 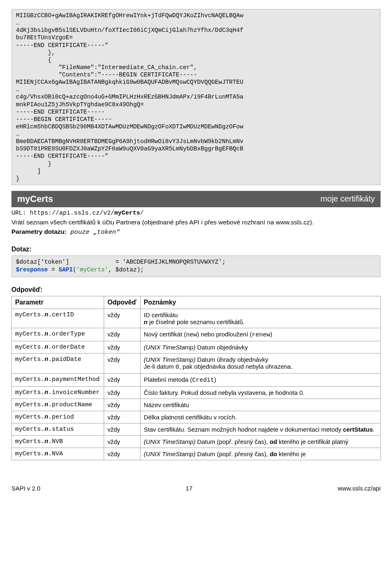 I want to click on param-cell: myCerts.n.period, so click(x=58, y=417).